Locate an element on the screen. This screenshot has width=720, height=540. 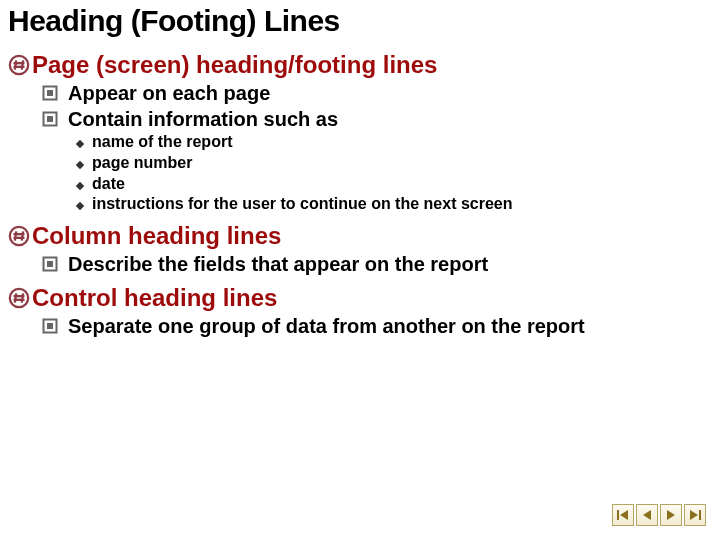
nav-next-button is located at coordinates (671, 515).